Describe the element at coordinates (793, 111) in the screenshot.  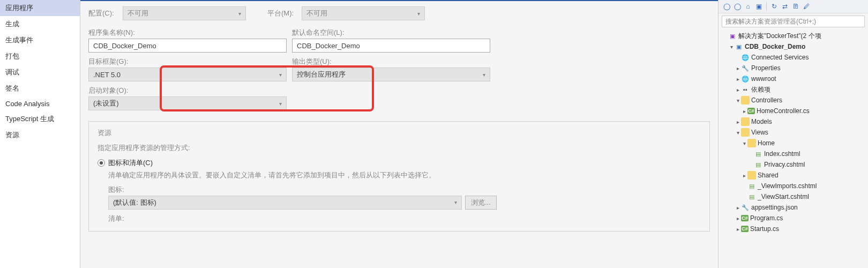
I see `tree-item: C#HomeController.cs` at that location.